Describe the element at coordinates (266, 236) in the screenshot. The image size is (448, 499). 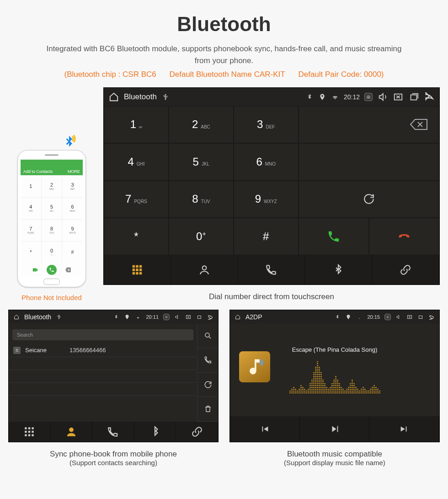
I see `dial-key-#: #` at that location.